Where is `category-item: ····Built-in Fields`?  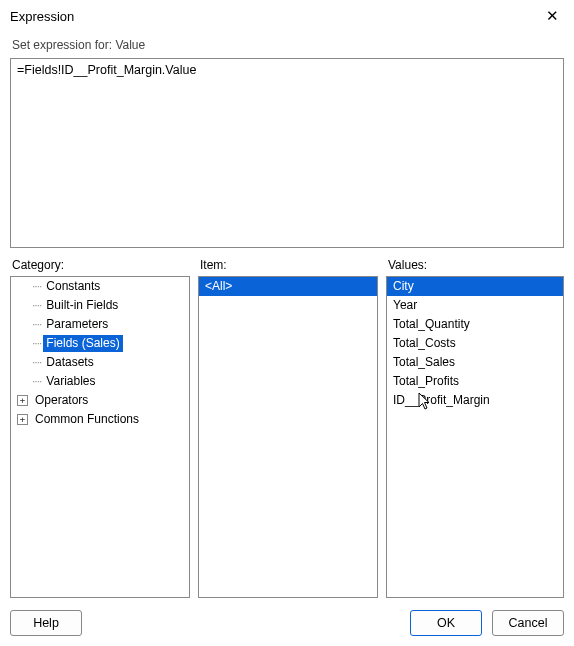 category-item: ····Built-in Fields is located at coordinates (100, 306).